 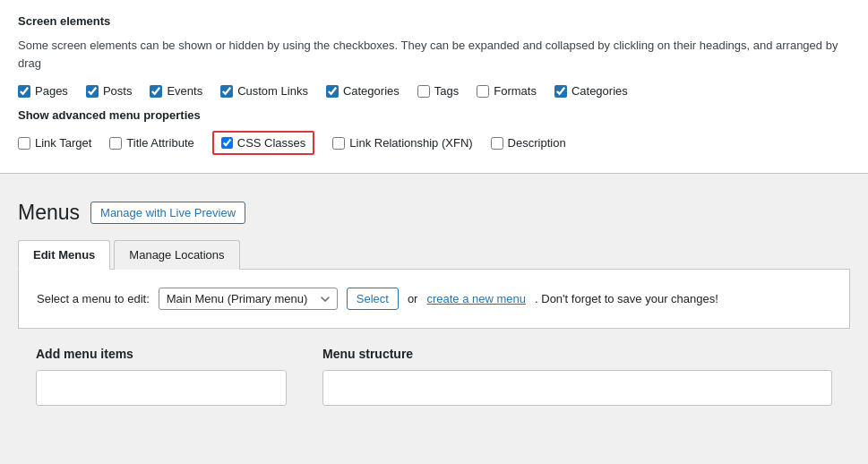 What do you see at coordinates (591, 91) in the screenshot?
I see `checkbox-categories2: Categories` at bounding box center [591, 91].